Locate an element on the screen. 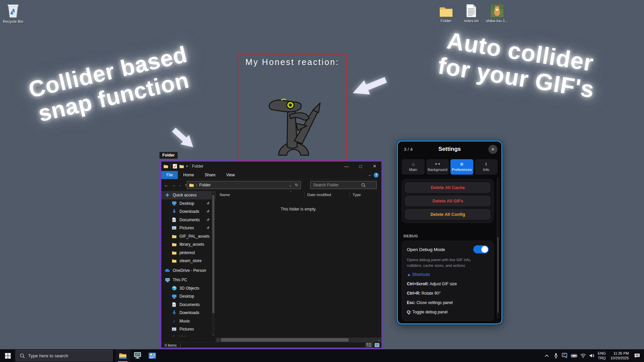 The height and width of the screenshot is (362, 644). refresh-icon: ↻ is located at coordinates (297, 185).